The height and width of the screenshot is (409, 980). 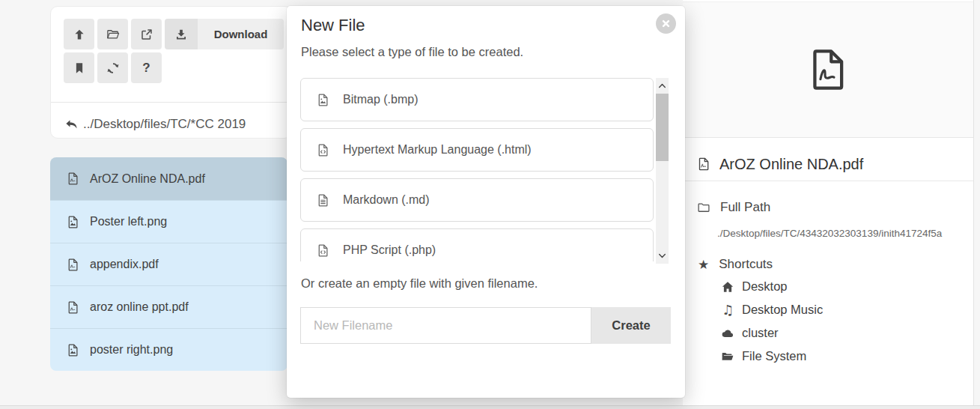 What do you see at coordinates (477, 100) in the screenshot?
I see `file-type-bitmap: Bitmap (.bmp)` at bounding box center [477, 100].